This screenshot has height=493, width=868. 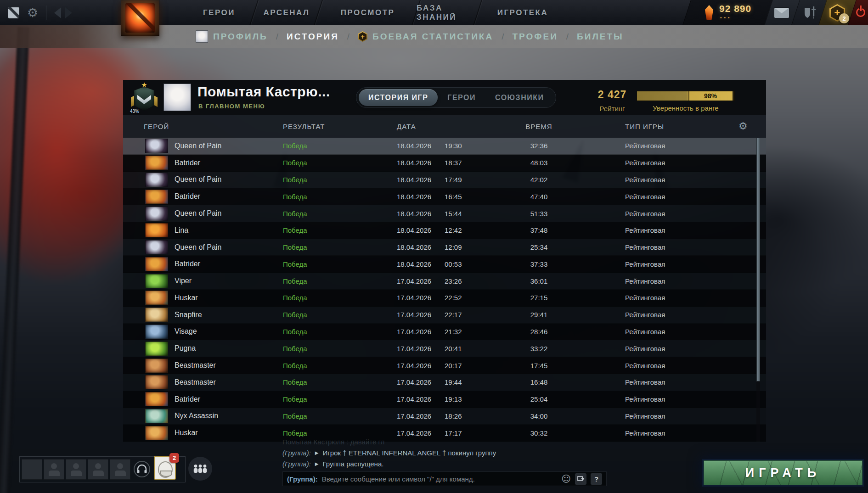 I want to click on mail-icon, so click(x=782, y=13).